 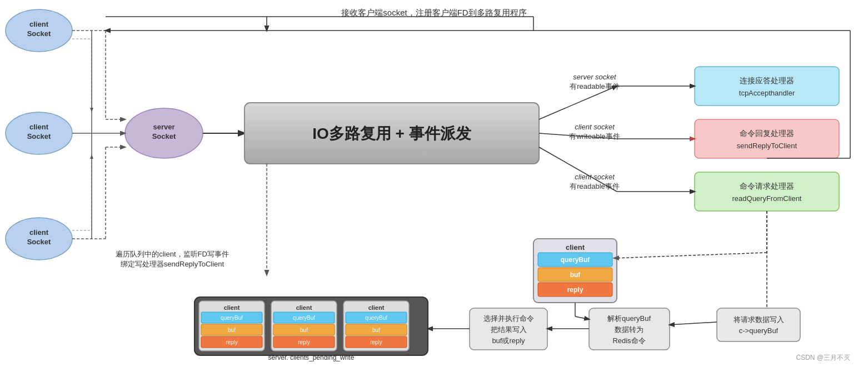 What do you see at coordinates (767, 199) in the screenshot?
I see `query-handler-label2: readQueryFromClient` at bounding box center [767, 199].